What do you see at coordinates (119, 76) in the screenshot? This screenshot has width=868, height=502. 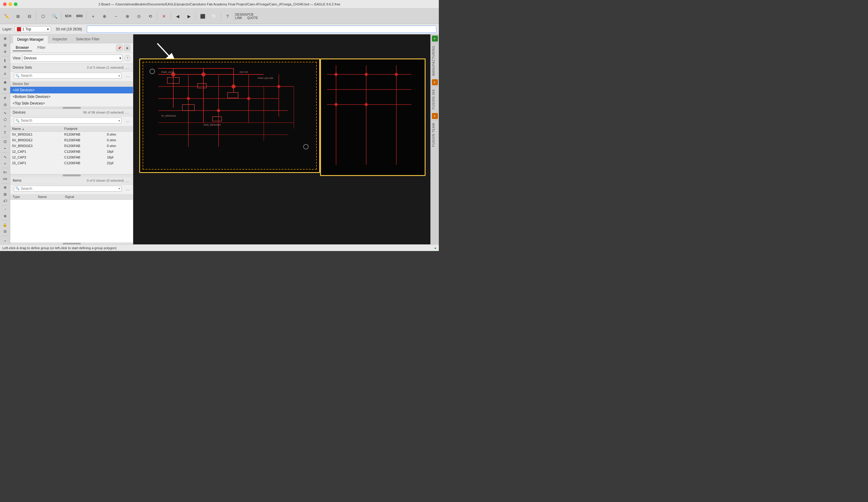 I see `device-sets-search-dropdown: ▾` at bounding box center [119, 76].